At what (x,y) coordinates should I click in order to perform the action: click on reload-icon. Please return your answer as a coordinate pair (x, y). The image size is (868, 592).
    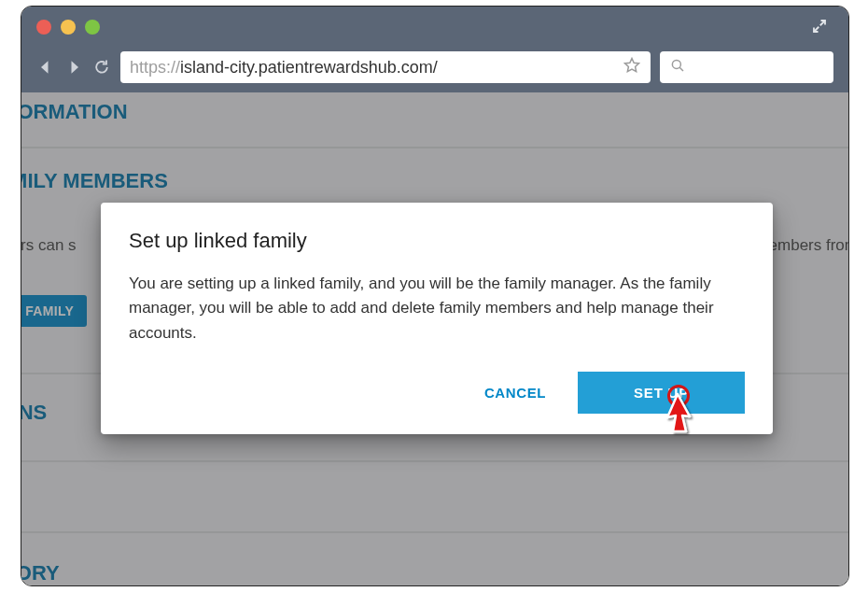
    Looking at the image, I should click on (102, 67).